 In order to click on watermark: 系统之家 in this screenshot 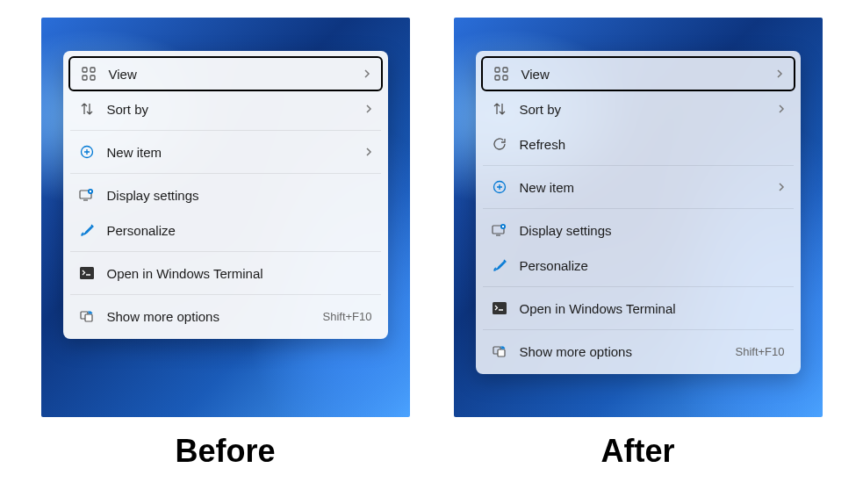, I will do `click(815, 488)`.